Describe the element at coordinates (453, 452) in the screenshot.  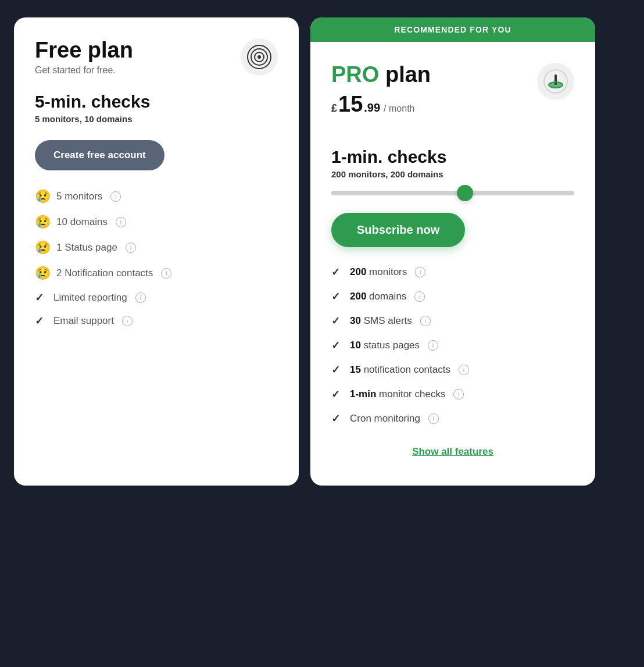
I see `show-all-features-link: Show all features` at that location.